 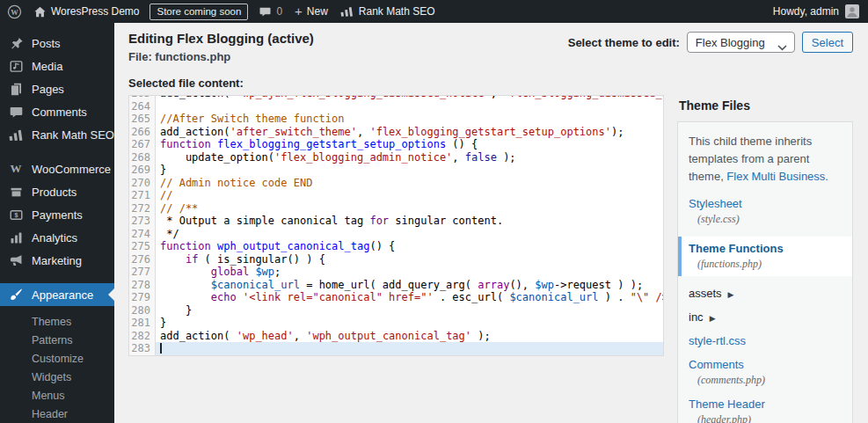 I want to click on line-number: 266, so click(x=142, y=132).